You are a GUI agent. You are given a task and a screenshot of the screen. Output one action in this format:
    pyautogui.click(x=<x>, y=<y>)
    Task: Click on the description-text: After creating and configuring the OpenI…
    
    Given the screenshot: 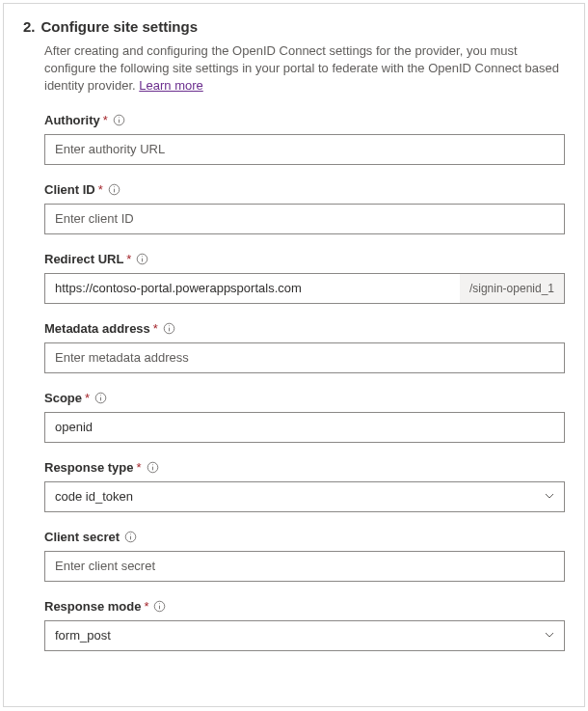 What is the action you would take?
    pyautogui.click(x=302, y=68)
    